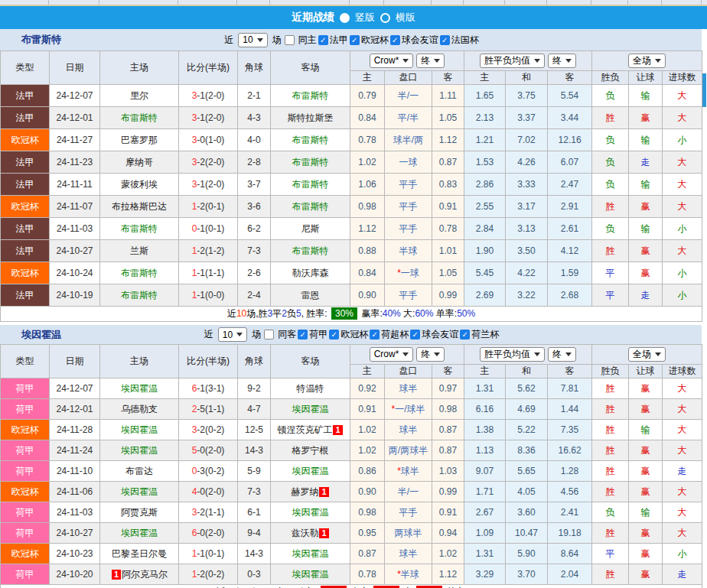  Describe the element at coordinates (139, 409) in the screenshot. I see `home-team-name: 乌德勒支` at that location.